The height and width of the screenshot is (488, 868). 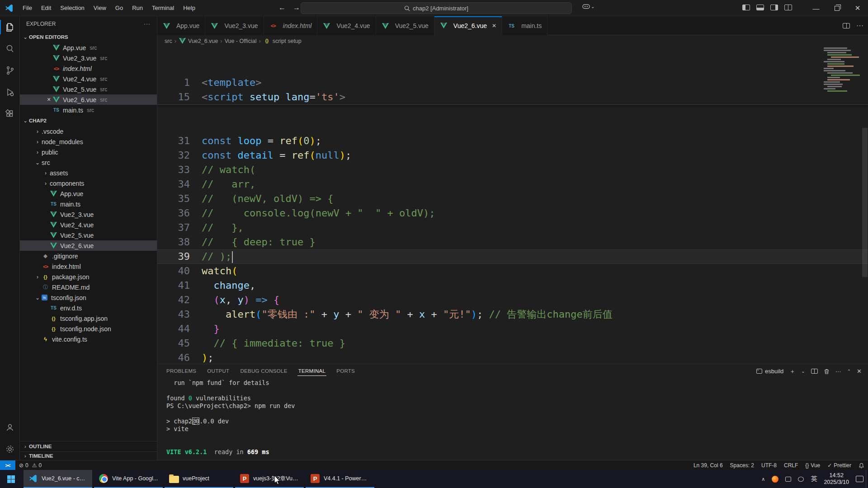 What do you see at coordinates (312, 371) in the screenshot?
I see `panel-tab-terminal: TERMINAL` at bounding box center [312, 371].